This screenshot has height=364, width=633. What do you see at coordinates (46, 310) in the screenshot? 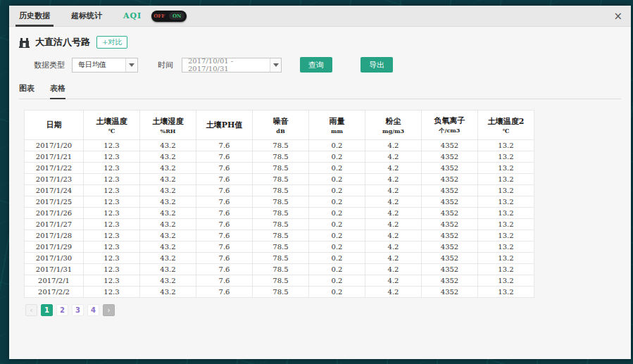
I see `page-button: 1` at bounding box center [46, 310].